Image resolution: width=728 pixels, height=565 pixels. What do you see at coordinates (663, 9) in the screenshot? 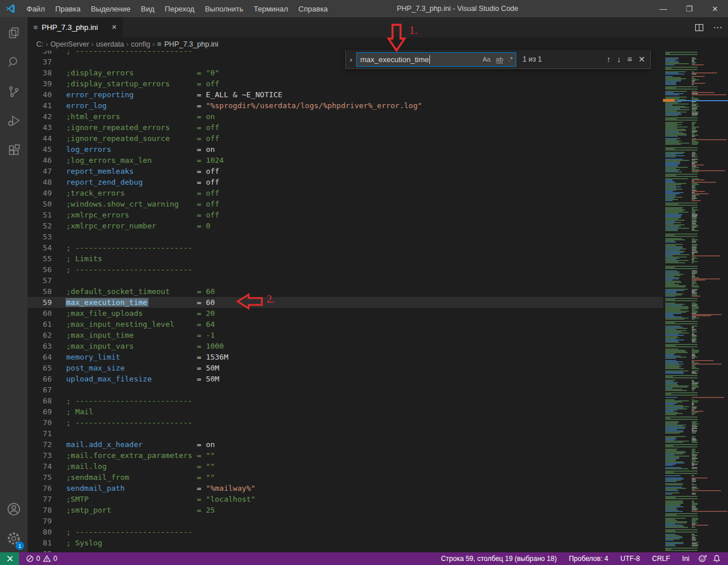
I see `minimize-icon: —` at bounding box center [663, 9].